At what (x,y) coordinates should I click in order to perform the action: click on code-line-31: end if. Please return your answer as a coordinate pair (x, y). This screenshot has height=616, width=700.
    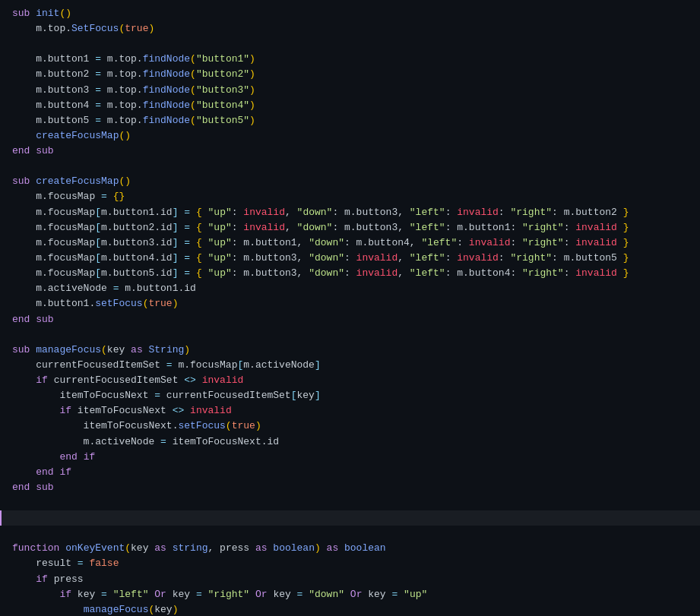
    Looking at the image, I should click on (350, 472).